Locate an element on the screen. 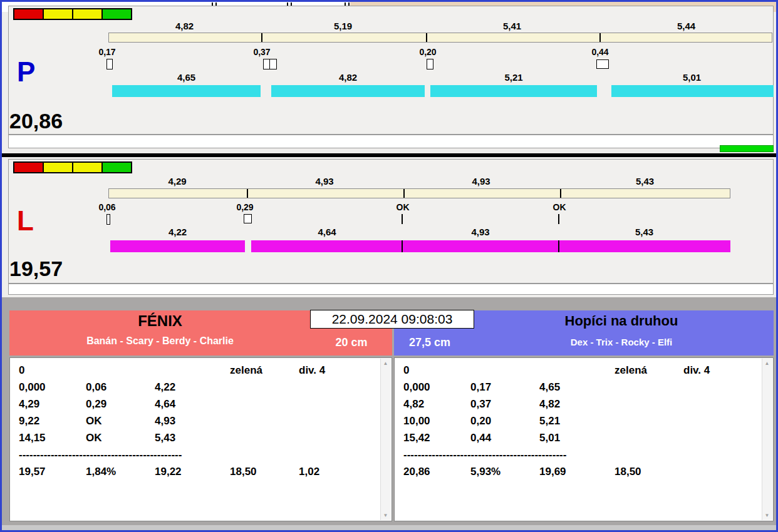 The image size is (778, 532). cell: 5,43 is located at coordinates (192, 438).